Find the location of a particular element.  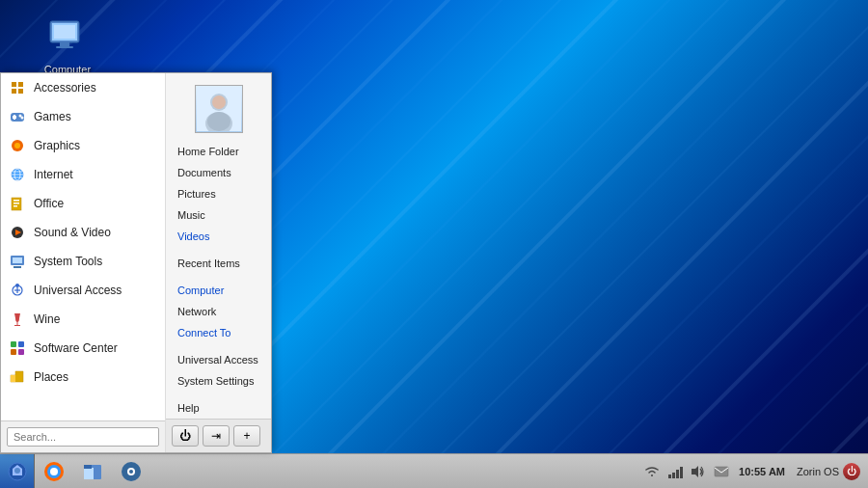

zorin-os-label: Zorin OS is located at coordinates (818, 472).